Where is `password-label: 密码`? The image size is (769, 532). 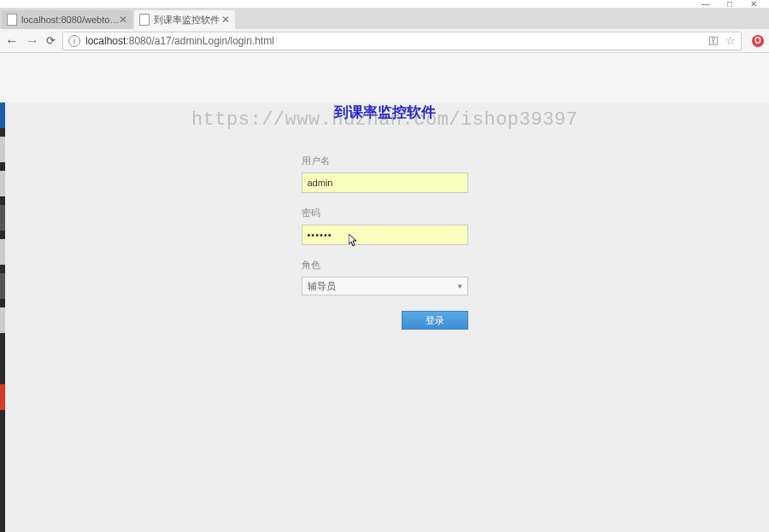 password-label: 密码 is located at coordinates (384, 213).